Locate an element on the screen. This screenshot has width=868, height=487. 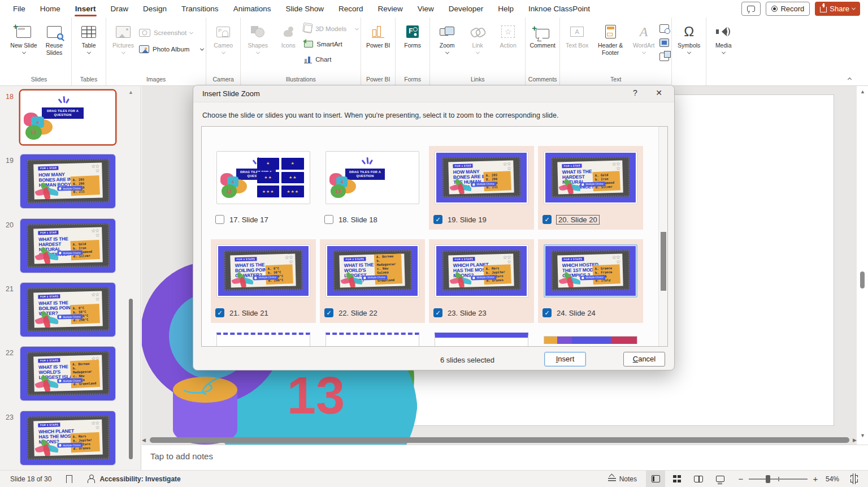
normal-view-button is located at coordinates (656, 479).